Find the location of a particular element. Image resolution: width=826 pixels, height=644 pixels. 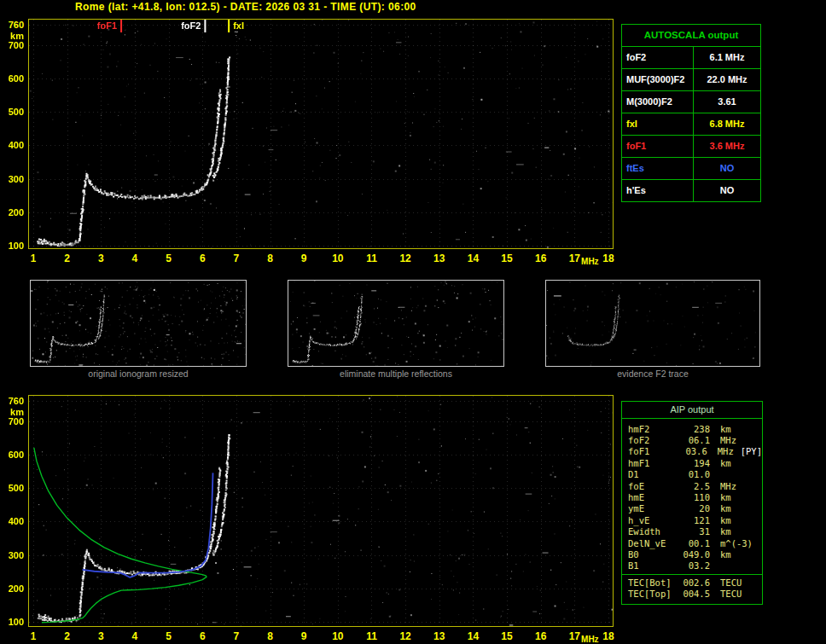

autoscala-row: h'EsNO is located at coordinates (691, 190).